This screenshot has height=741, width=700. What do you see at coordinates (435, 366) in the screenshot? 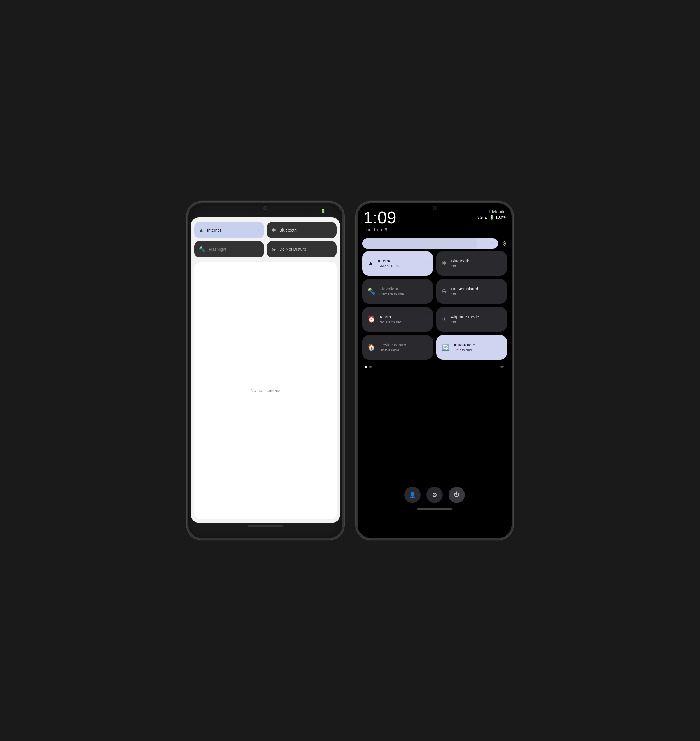
I see `page-indicators: ✏` at bounding box center [435, 366].